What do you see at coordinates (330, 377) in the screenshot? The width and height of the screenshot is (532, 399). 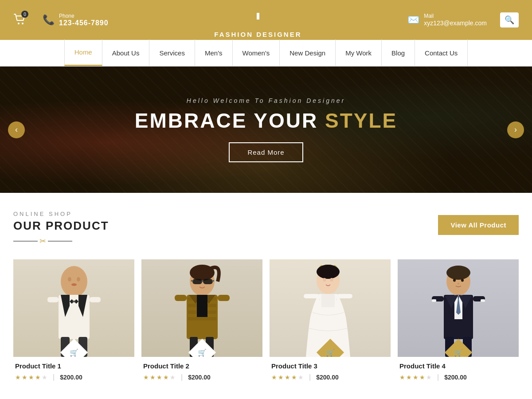 I see `product-meta-3: ★ ★ ★ ★ ★ | $200.00` at bounding box center [330, 377].